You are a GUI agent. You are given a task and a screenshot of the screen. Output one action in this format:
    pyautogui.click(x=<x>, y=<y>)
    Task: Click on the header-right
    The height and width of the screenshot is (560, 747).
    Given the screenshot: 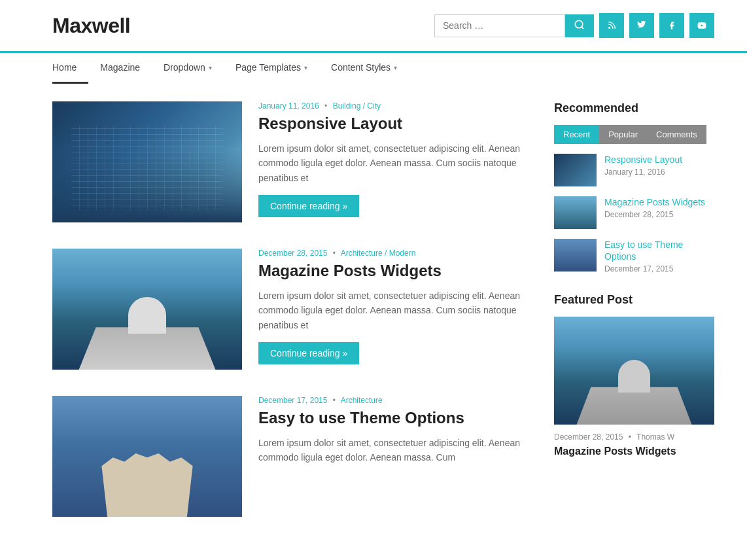 What is the action you would take?
    pyautogui.click(x=574, y=26)
    